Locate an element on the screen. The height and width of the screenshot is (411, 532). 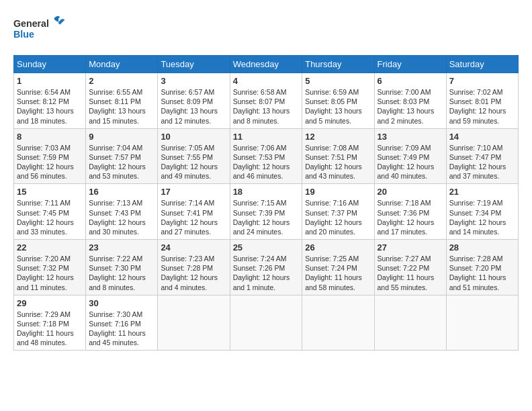
logo: General Blue is located at coordinates (40, 30).